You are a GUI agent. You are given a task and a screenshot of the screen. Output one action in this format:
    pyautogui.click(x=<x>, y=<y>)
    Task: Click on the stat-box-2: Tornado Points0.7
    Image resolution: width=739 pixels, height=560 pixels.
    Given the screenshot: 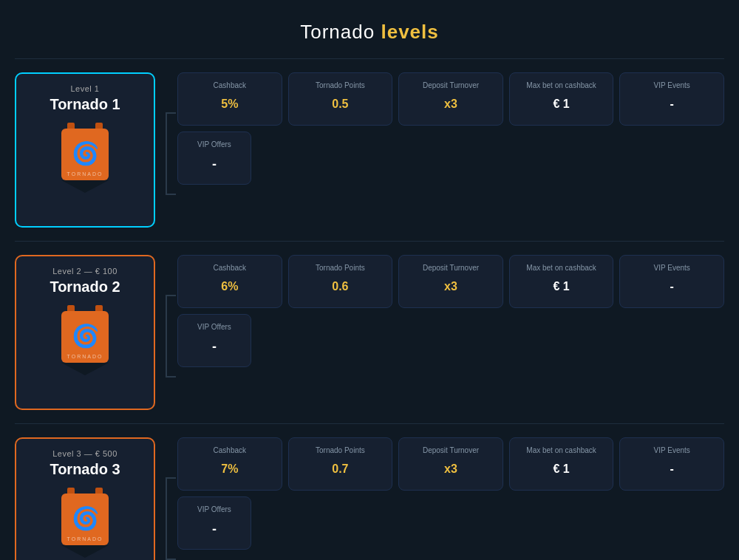 What is the action you would take?
    pyautogui.click(x=341, y=464)
    